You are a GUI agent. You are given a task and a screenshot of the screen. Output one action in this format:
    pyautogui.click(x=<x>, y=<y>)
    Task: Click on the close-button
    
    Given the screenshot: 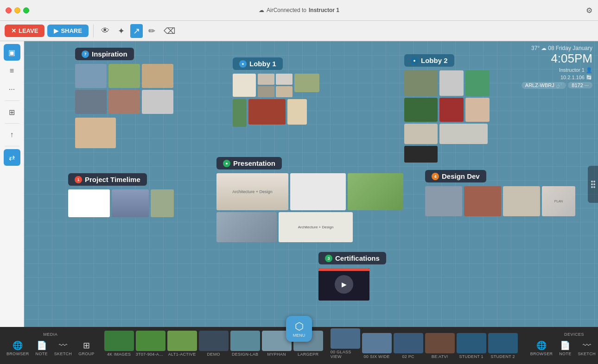 What is the action you would take?
    pyautogui.click(x=8, y=10)
    